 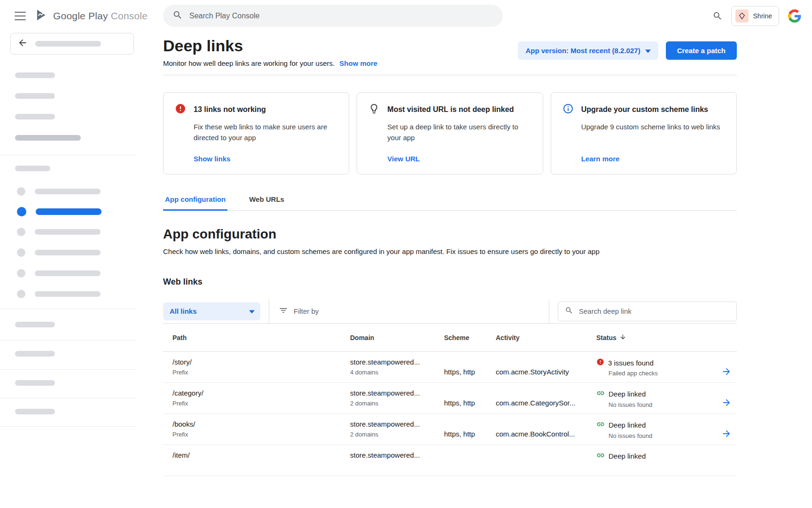 What do you see at coordinates (701, 51) in the screenshot?
I see `create-patch-button: Create a patch` at bounding box center [701, 51].